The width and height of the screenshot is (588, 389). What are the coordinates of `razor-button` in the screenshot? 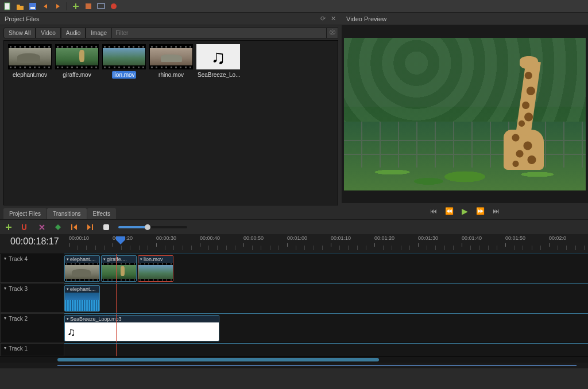 It's located at (42, 227).